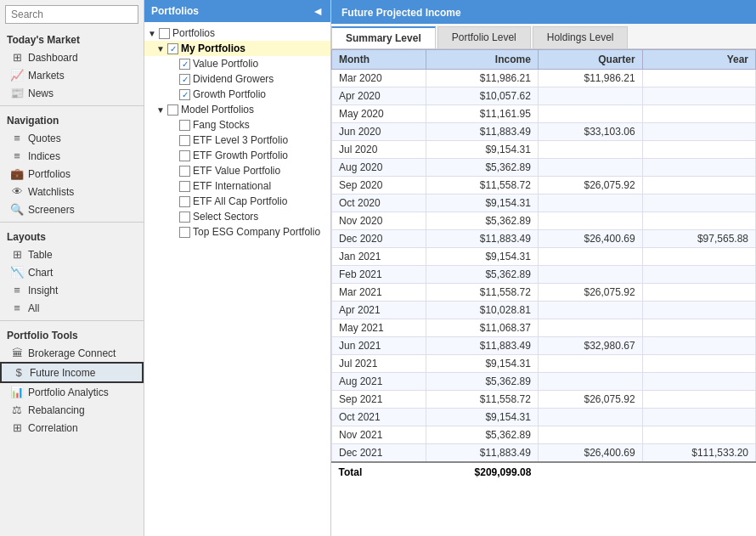  Describe the element at coordinates (71, 428) in the screenshot. I see `sidebar-item-correlation: ⊞ Correlation` at that location.